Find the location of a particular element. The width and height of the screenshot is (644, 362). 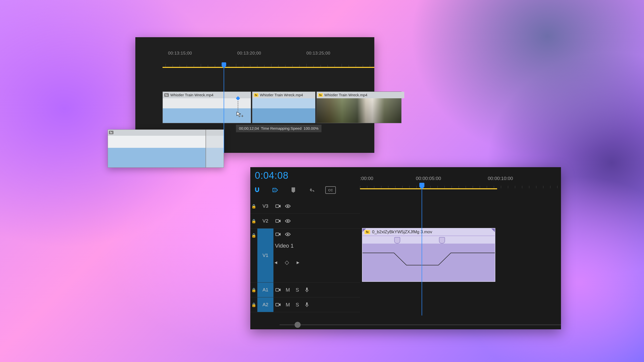

prev-keyframe-icon: ◂ is located at coordinates (276, 262).